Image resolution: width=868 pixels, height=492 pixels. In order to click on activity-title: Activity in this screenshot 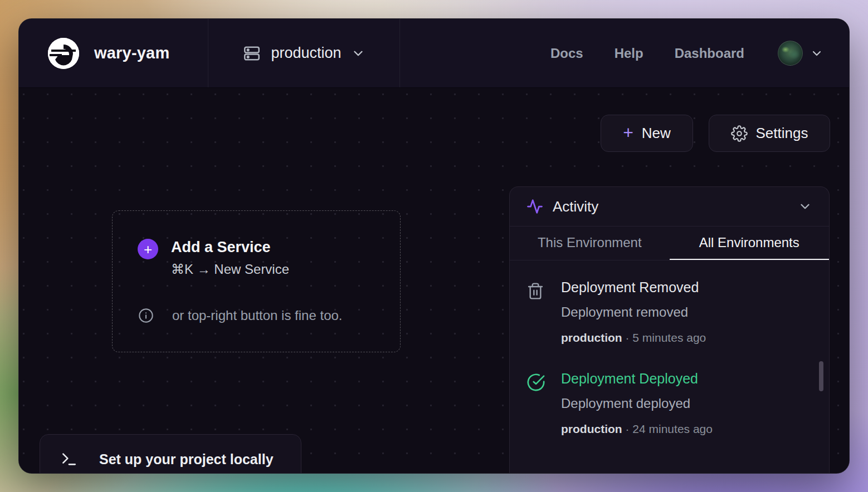, I will do `click(576, 207)`.